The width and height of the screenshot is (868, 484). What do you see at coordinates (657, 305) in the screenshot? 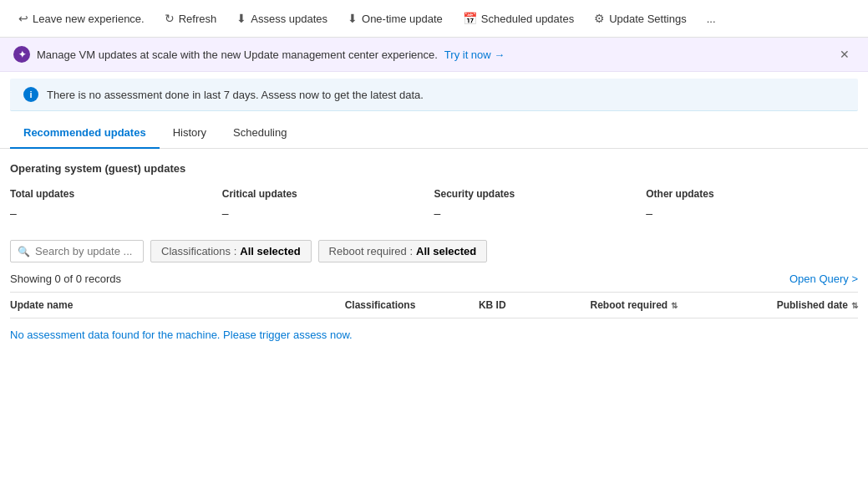
I see `th-reboot-required: Reboot required ⇅` at bounding box center [657, 305].